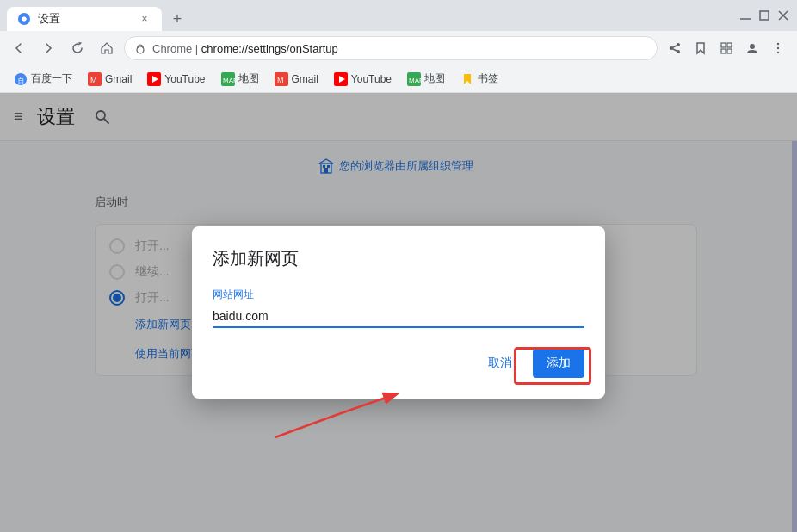 This screenshot has width=797, height=532. I want to click on close-icon, so click(783, 15).